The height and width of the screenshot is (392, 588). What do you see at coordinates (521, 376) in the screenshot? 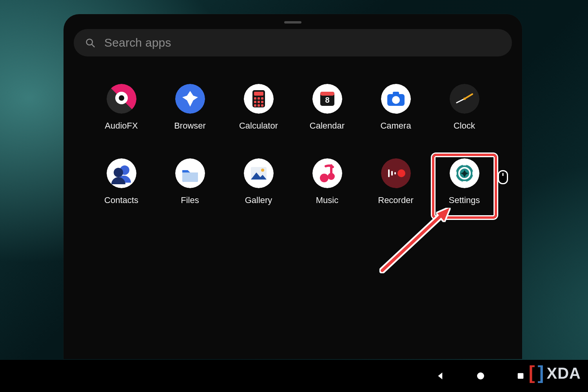
I see `nav-recent-button` at bounding box center [521, 376].